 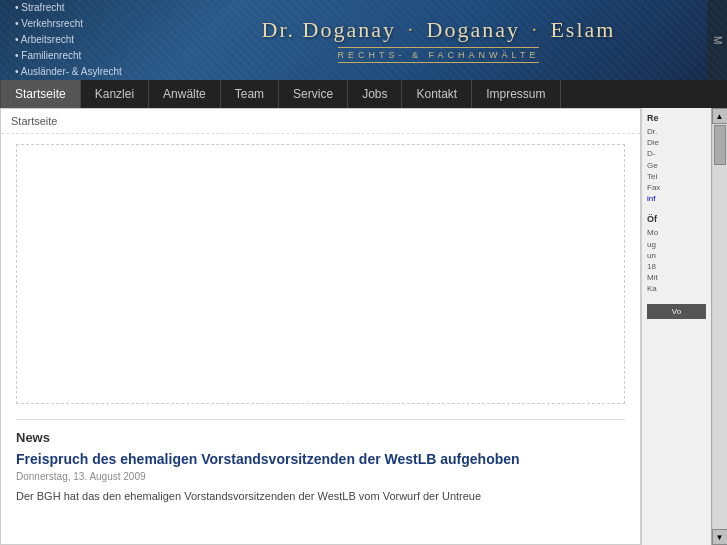 I want to click on practice-item: Ausländer- & Asylrecht, so click(x=85, y=72).